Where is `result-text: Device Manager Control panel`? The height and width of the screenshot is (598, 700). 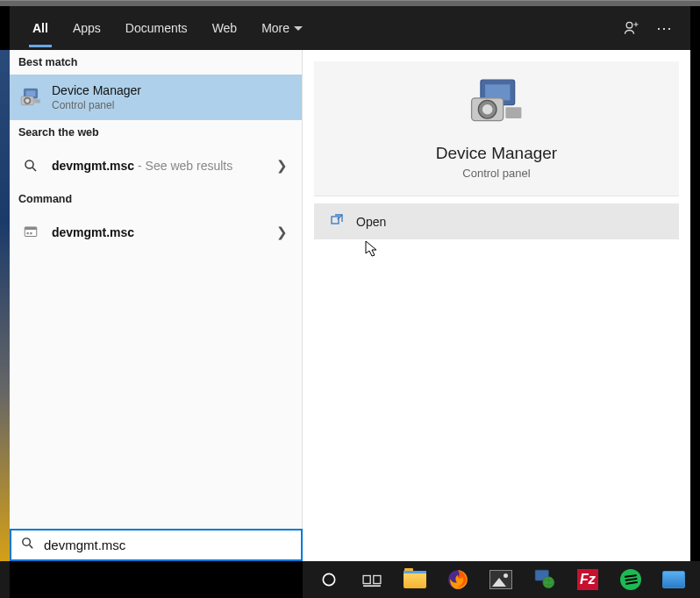 result-text: Device Manager Control panel is located at coordinates (172, 97).